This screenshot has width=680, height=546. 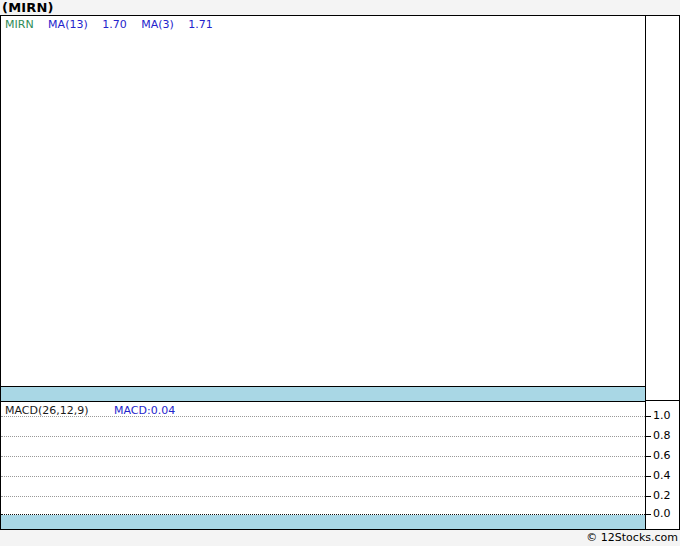 I want to click on macd-axis-tick: 0.0, so click(x=658, y=514).